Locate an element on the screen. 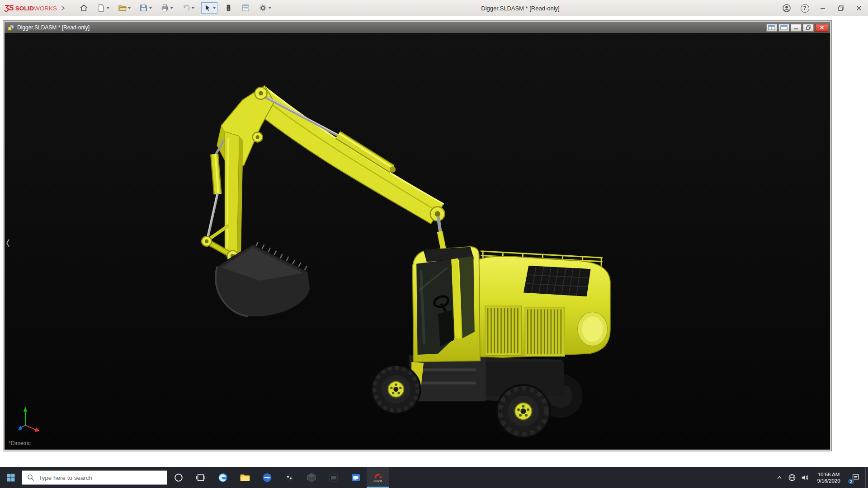 The image size is (868, 488). open-icon is located at coordinates (122, 8).